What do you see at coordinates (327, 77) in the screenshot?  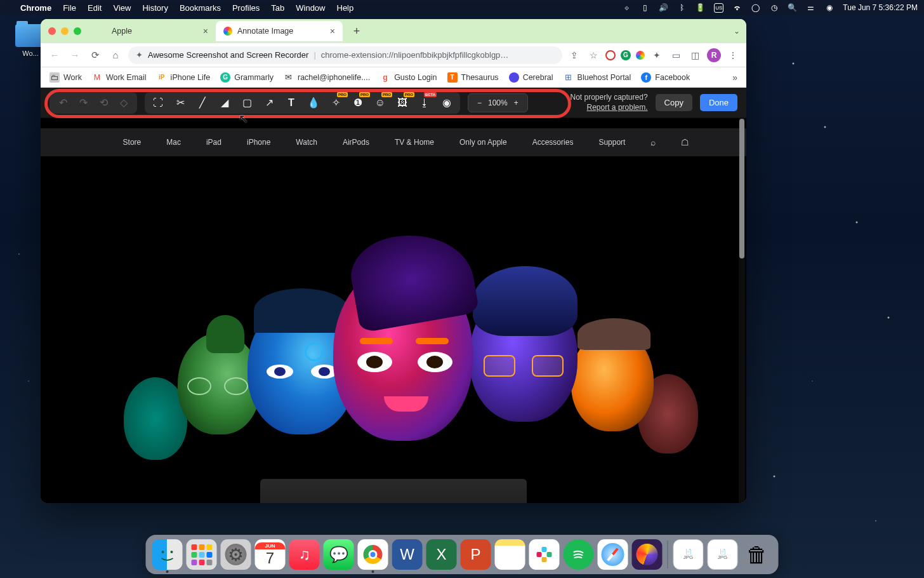 I see `bookmark-rachel-mail: ✉rachel@iphonelife....` at bounding box center [327, 77].